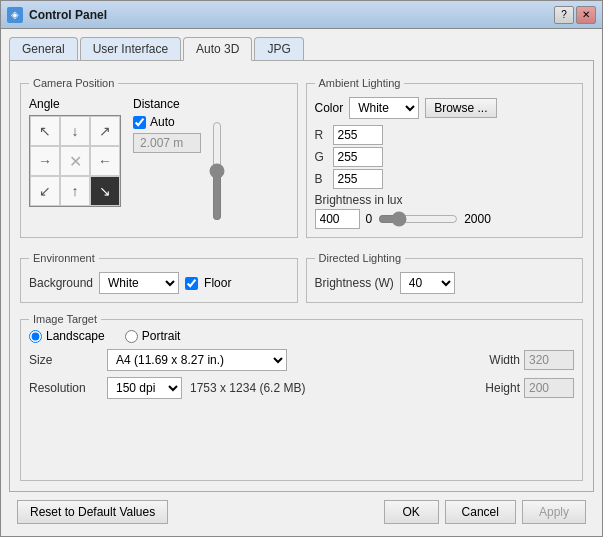 The height and width of the screenshot is (537, 603). Describe the element at coordinates (105, 131) in the screenshot. I see `arrow-ne: ↗` at that location.